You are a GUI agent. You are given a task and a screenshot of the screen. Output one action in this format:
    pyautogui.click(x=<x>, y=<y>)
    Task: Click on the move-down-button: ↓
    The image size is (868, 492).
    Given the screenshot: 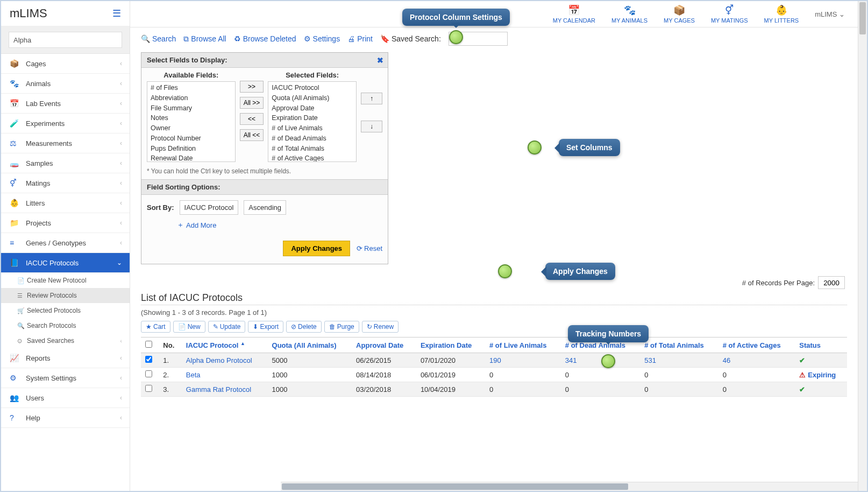 What is the action you would take?
    pyautogui.click(x=372, y=126)
    